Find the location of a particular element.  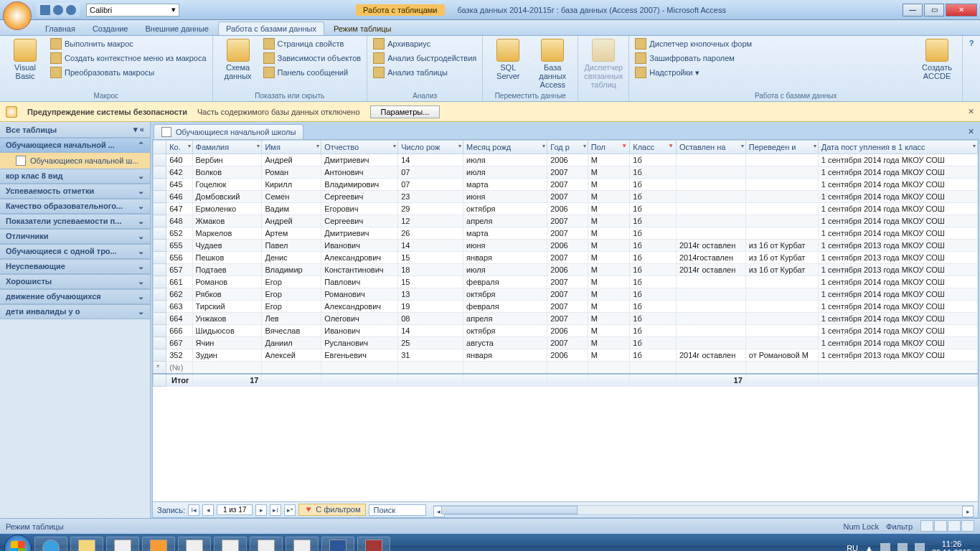

taskbar-ie is located at coordinates (51, 544).